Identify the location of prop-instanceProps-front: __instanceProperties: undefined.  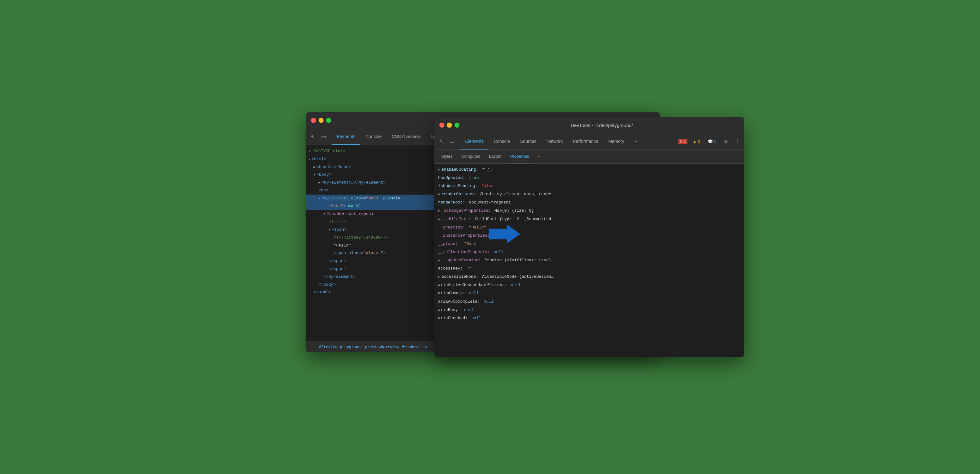
(589, 236).